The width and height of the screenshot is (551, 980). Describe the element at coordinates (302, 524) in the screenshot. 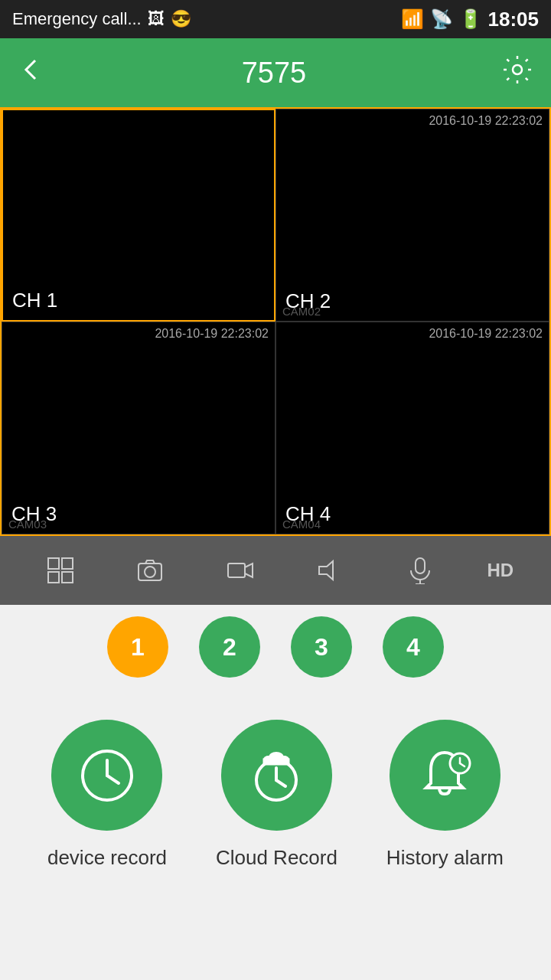

I see `camera-cam-id-ch4: CAM04` at that location.